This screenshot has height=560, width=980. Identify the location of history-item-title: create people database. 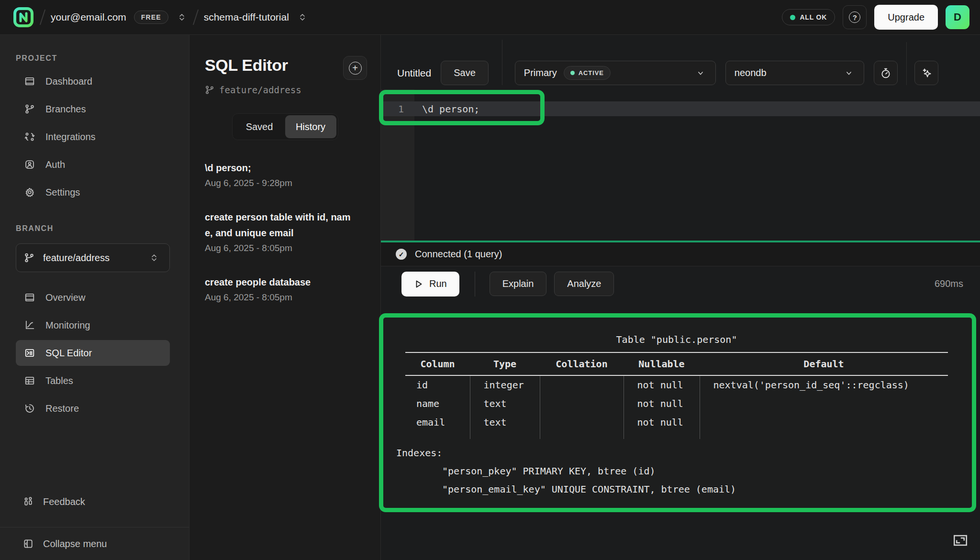
(279, 282).